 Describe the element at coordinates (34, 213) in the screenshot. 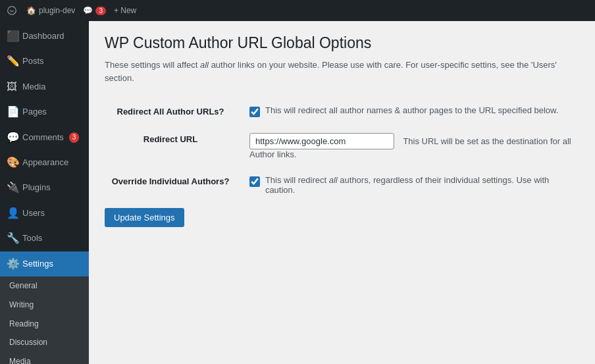

I see `sidebar-item-label: Users` at that location.